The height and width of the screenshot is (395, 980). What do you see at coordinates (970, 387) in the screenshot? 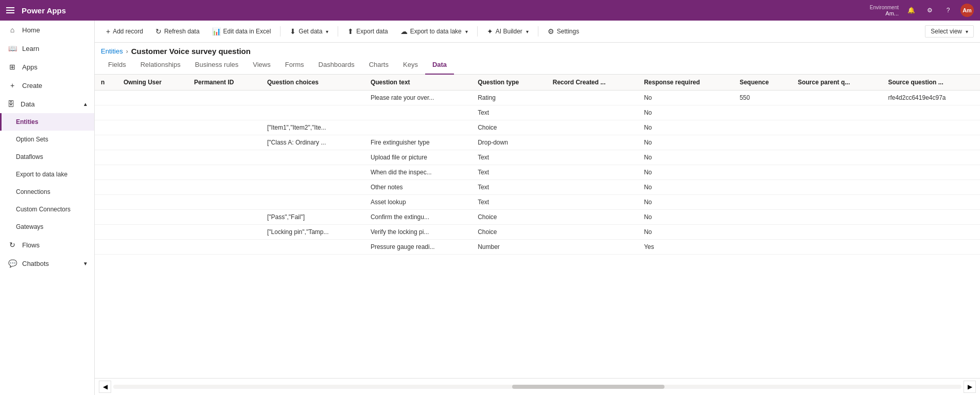
I see `scroll-right-button: ▶` at bounding box center [970, 387].